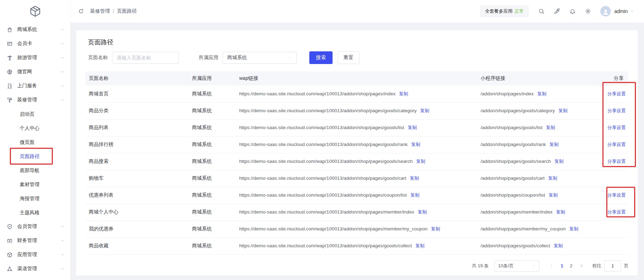 This screenshot has width=644, height=280. Describe the element at coordinates (539, 111) in the screenshot. I see `cell-mini-link: /addon/shop/pages/goods/category复制` at that location.